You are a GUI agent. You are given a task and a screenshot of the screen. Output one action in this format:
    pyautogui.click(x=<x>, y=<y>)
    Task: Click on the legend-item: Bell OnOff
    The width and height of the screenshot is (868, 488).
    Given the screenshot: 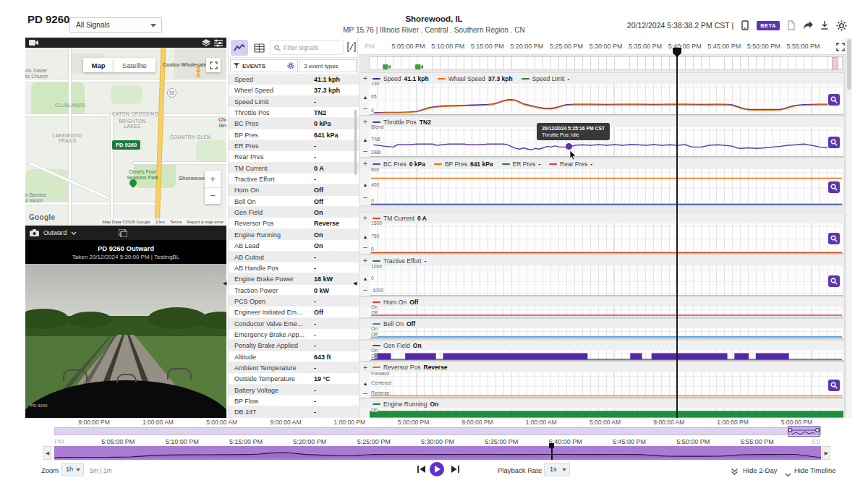 What is the action you would take?
    pyautogui.click(x=393, y=324)
    